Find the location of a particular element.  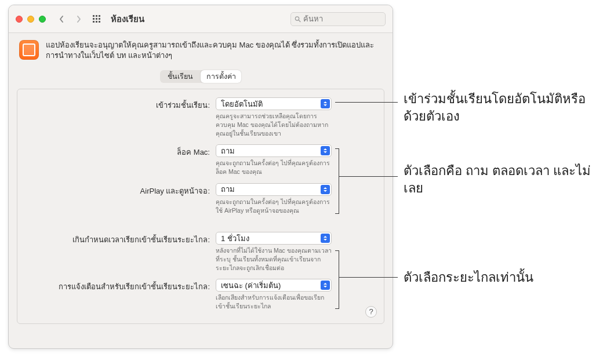

row-timeout: เกินกำหนดเวลาเรียกเข้าชั้นเรียนระยะไกล: … is located at coordinates (201, 252).